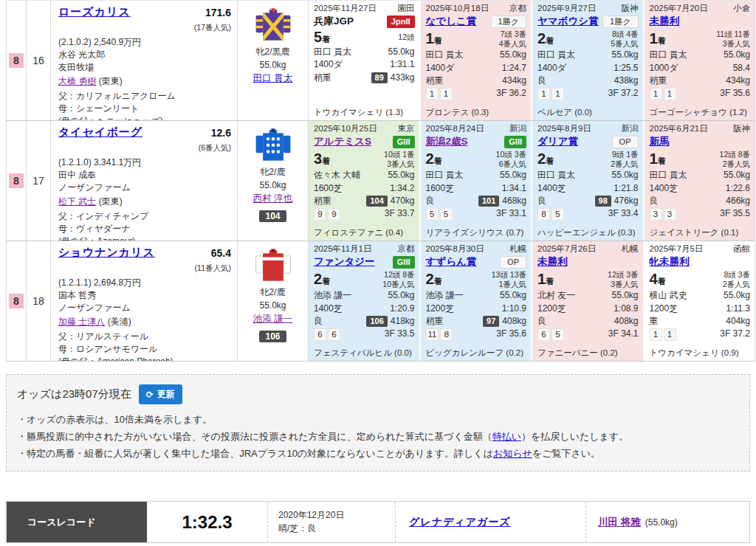  I want to click on race-carried-weight: 55.0kg, so click(401, 295).